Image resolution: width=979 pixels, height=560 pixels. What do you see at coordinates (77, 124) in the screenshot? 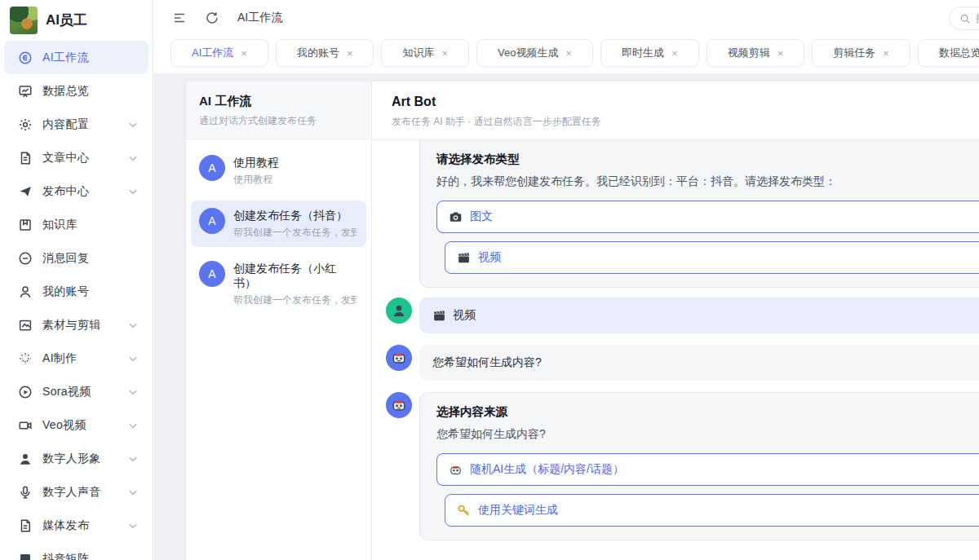
I see `sidebar-item-content-config: 内容配置` at bounding box center [77, 124].